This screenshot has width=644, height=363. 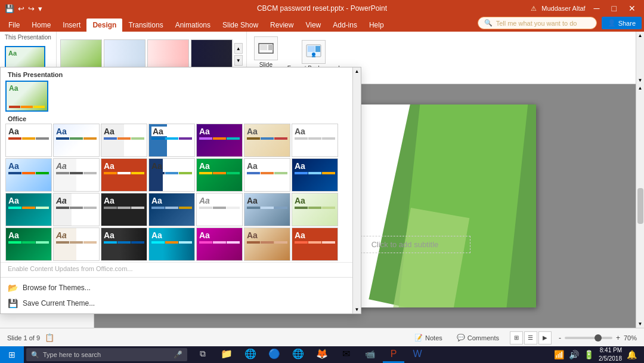 I want to click on start-button: ⊞, so click(x=12, y=355).